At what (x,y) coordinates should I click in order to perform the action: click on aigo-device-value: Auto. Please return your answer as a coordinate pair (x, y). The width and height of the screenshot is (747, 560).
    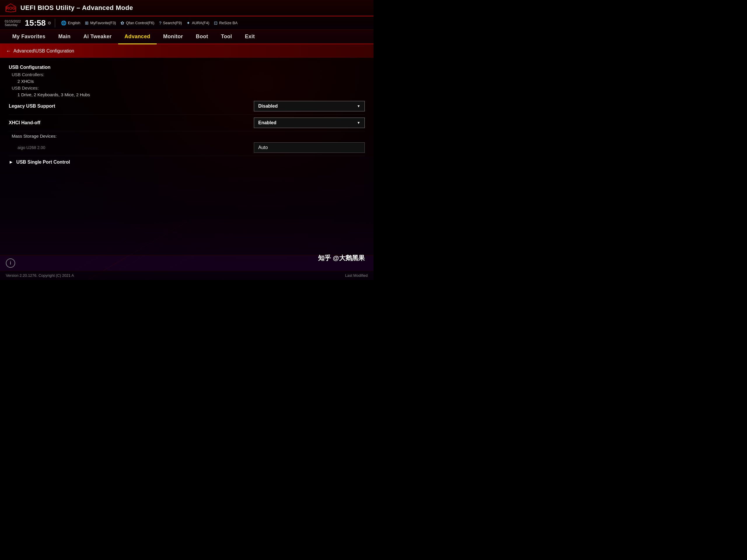
    Looking at the image, I should click on (263, 148).